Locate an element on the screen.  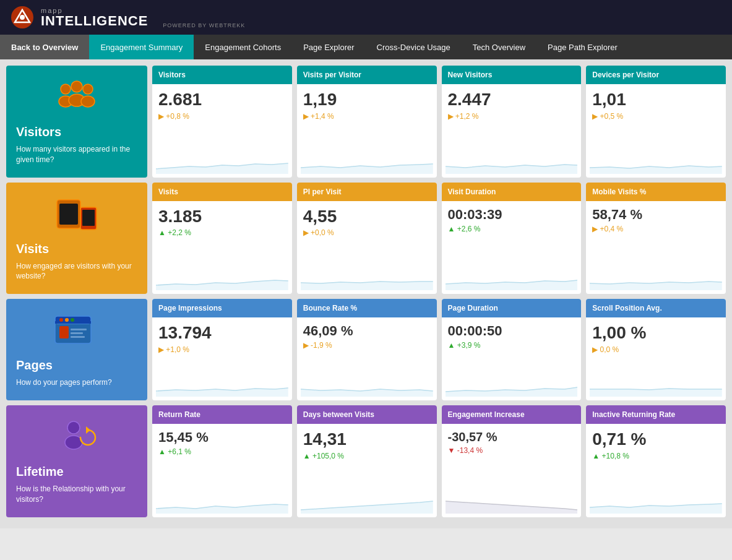
metric-dpv-value: 1,01 is located at coordinates (656, 100).